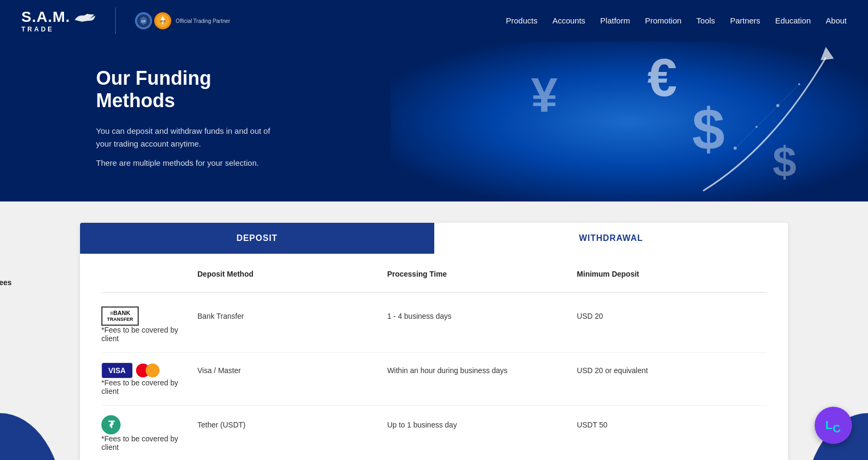  What do you see at coordinates (117, 370) in the screenshot?
I see `visa-icon: VISA` at bounding box center [117, 370].